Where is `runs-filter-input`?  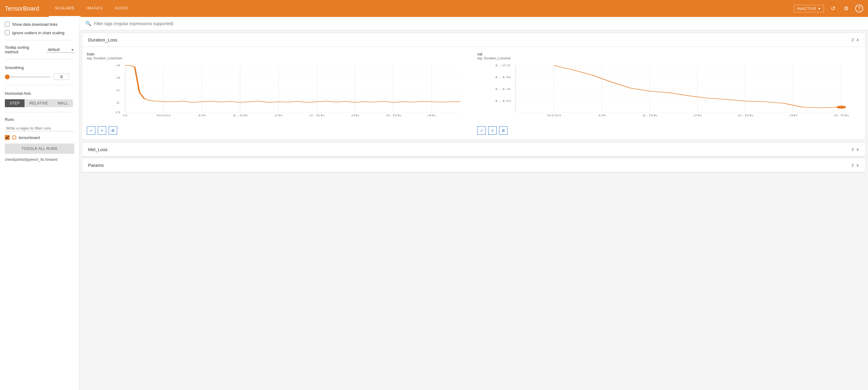
runs-filter-input is located at coordinates (39, 128).